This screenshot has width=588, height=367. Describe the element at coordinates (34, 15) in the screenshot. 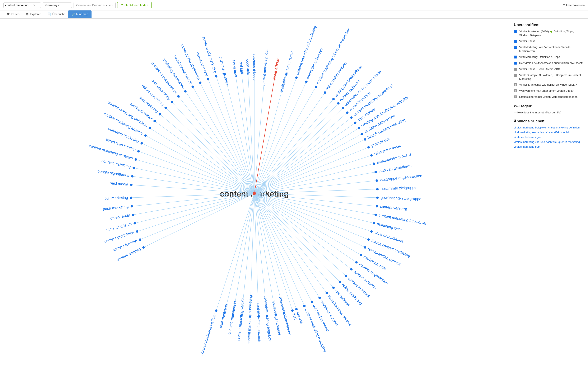

I see `tab-explorer: ⊞ Explorer` at that location.